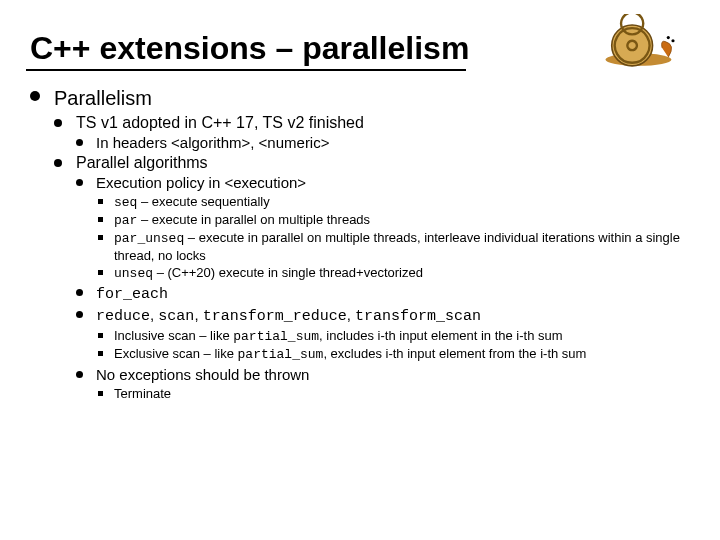  I want to click on code: scan, so click(176, 316).